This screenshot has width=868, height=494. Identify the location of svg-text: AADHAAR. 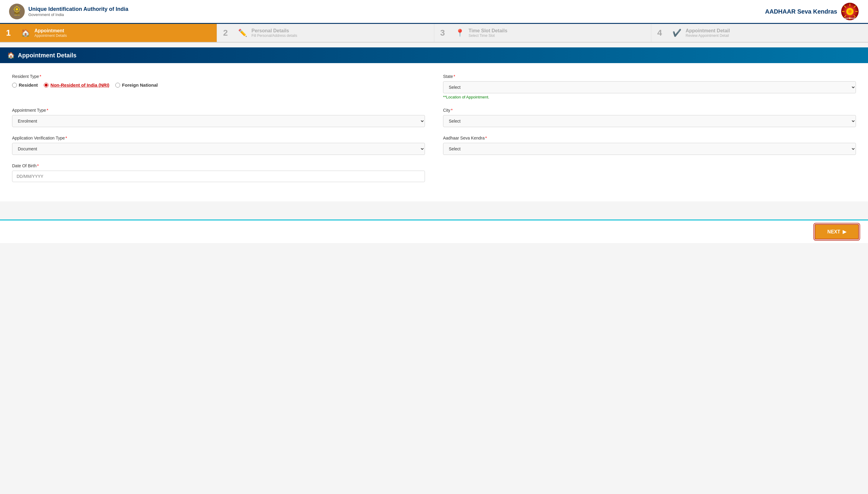
(850, 18).